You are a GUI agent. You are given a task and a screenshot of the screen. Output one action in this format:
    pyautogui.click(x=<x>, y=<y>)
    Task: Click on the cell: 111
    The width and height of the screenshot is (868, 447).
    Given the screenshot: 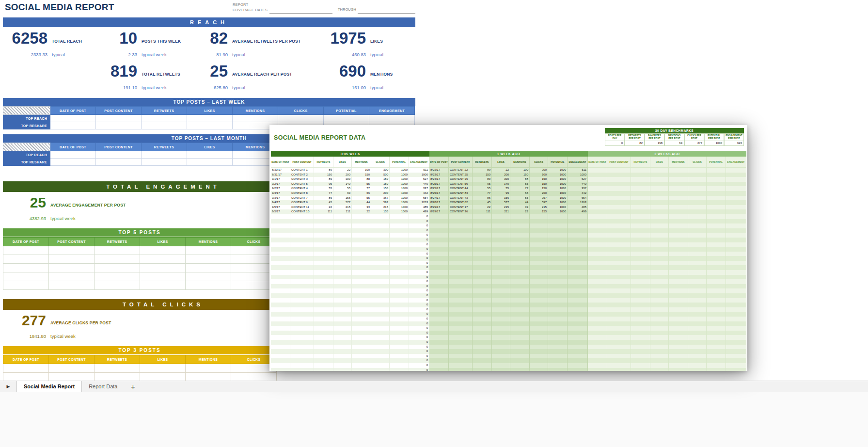 What is the action you would take?
    pyautogui.click(x=324, y=212)
    